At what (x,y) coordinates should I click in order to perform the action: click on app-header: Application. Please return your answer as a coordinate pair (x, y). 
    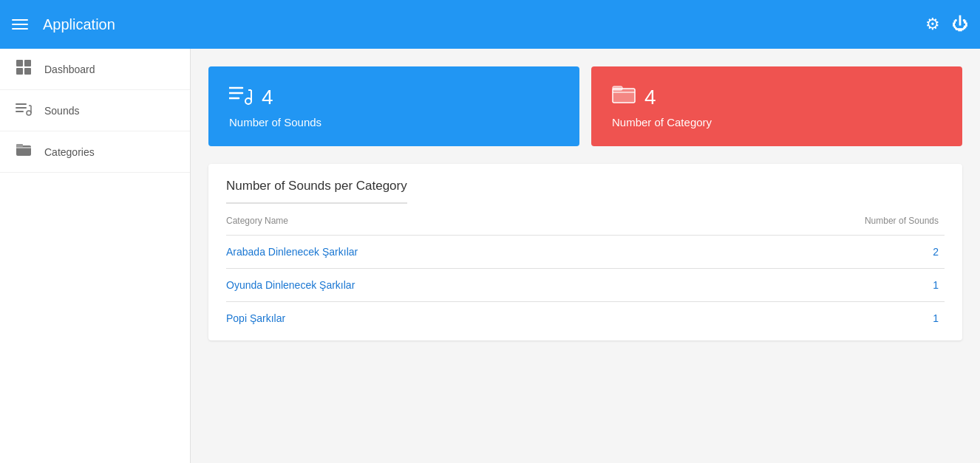
    Looking at the image, I should click on (490, 24).